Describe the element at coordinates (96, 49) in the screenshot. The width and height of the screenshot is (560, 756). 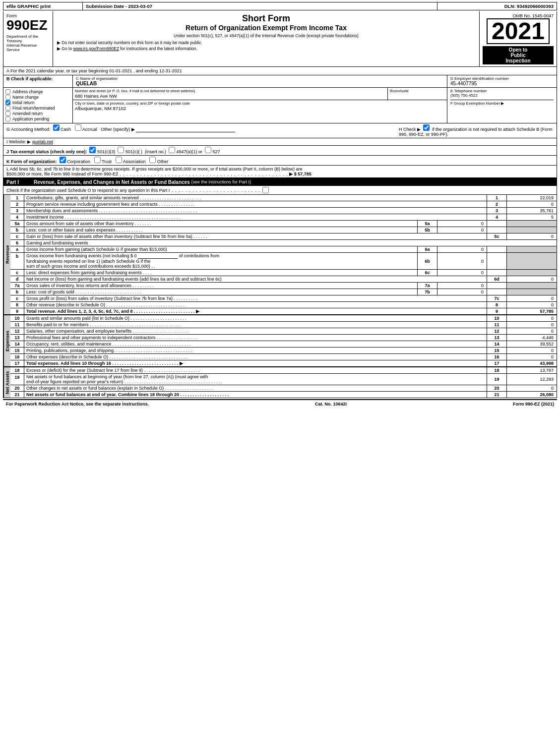
I see `irs-link: www.irs.gov/Form990EZ` at that location.